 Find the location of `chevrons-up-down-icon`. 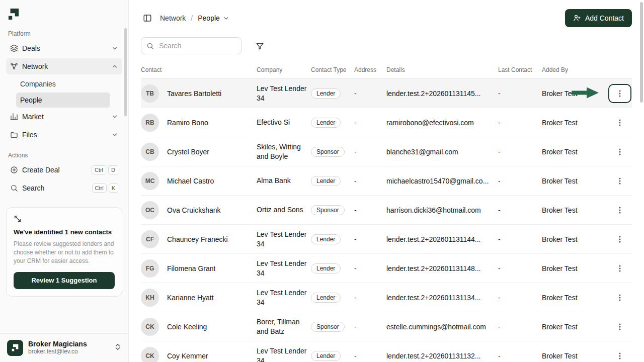

chevrons-up-down-icon is located at coordinates (118, 348).